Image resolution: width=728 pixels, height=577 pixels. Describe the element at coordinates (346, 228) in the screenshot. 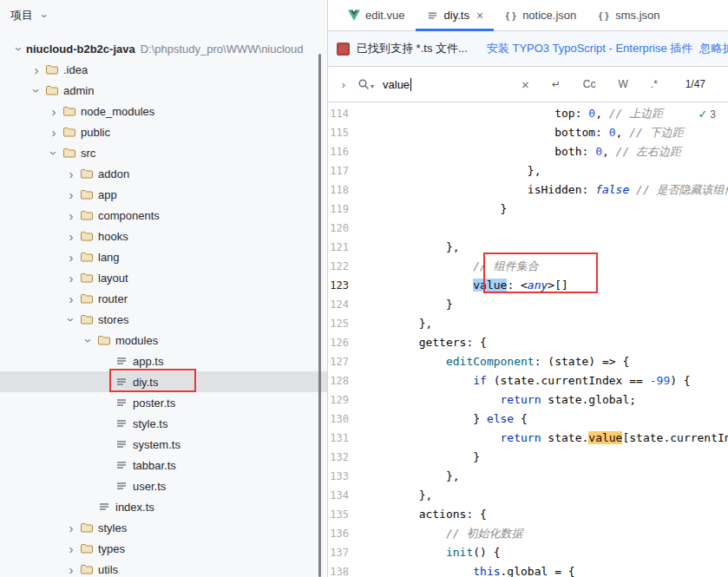

I see `line-number: 120` at that location.